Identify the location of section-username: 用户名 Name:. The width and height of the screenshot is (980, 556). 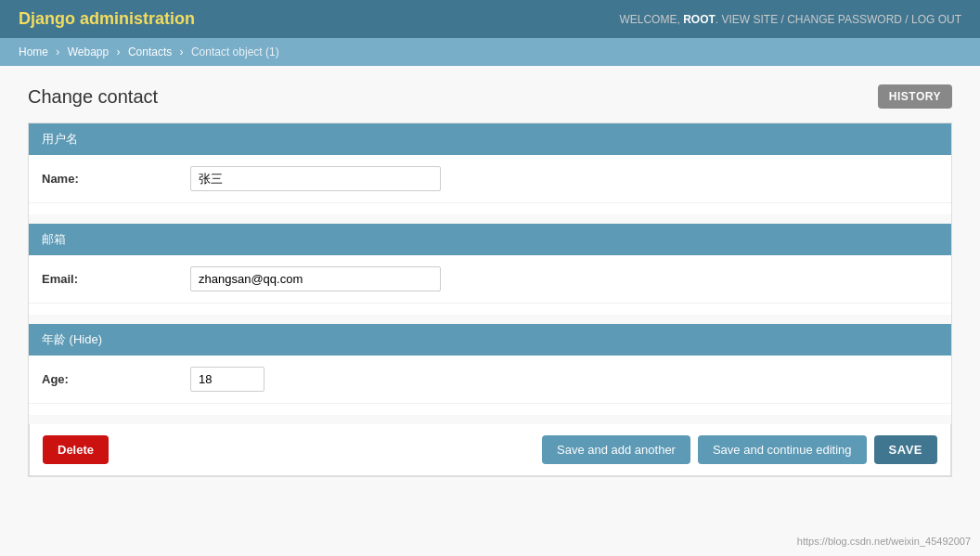
(490, 163).